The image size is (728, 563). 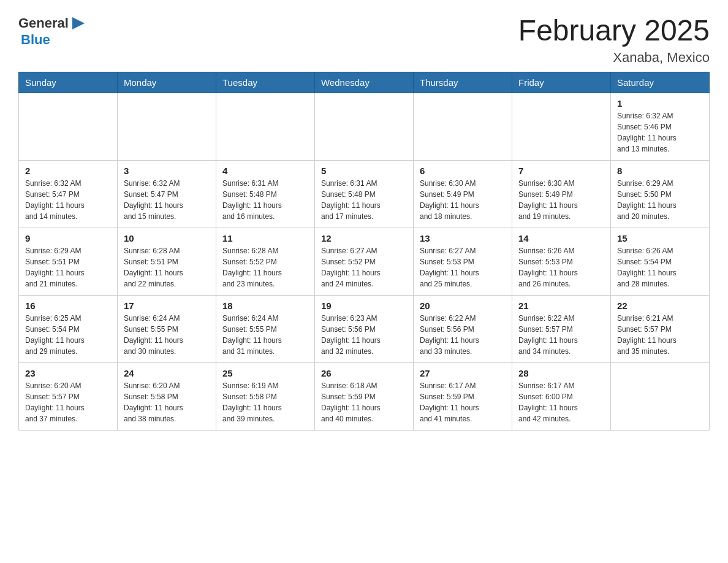 I want to click on week-row: 9Sunrise: 6:29 AM Sunset: 5:51 PM Daylig…, so click(x=364, y=261).